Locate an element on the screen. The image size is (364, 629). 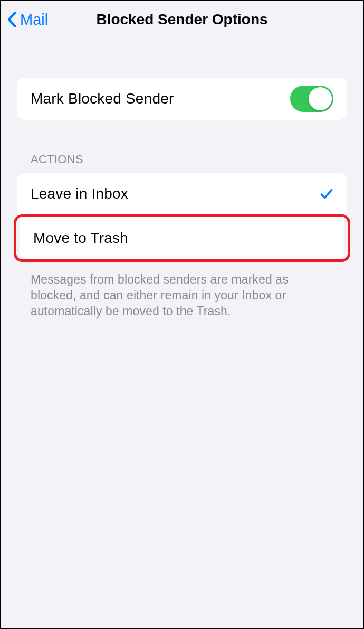
checkmark-icon is located at coordinates (327, 194).